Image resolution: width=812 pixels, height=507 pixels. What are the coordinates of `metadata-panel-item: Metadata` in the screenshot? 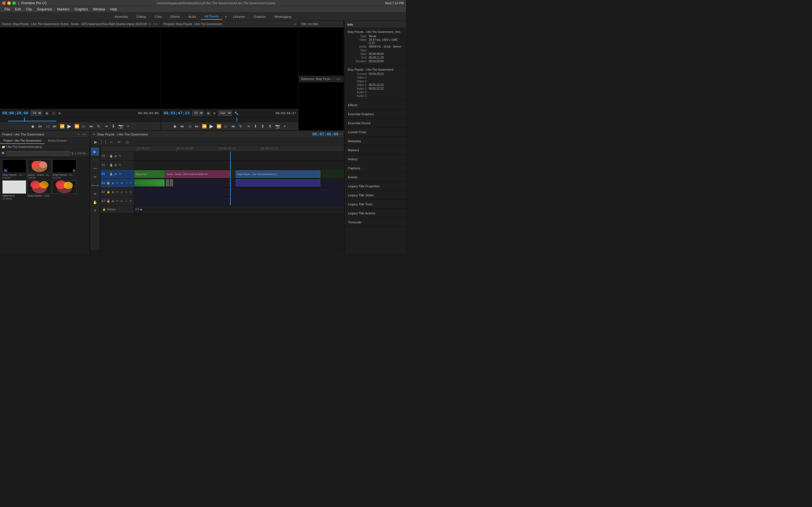 It's located at (375, 141).